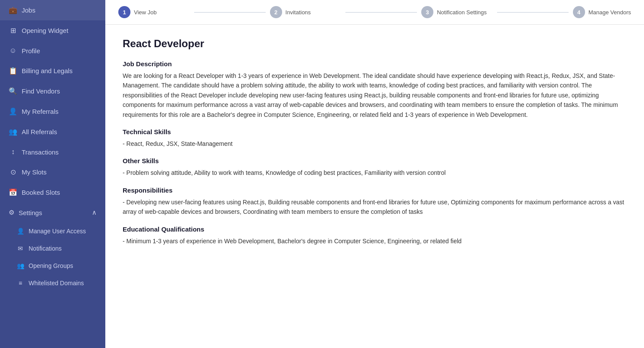 This screenshot has height=348, width=644. Describe the element at coordinates (13, 132) in the screenshot. I see `all-referrals-icon: 👥` at that location.